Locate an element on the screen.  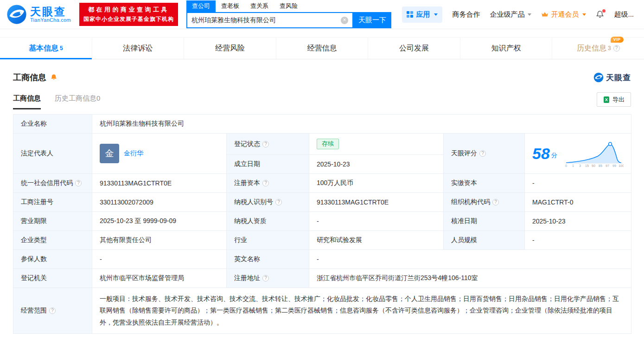
field-label: 工商注册号 is located at coordinates (37, 202).